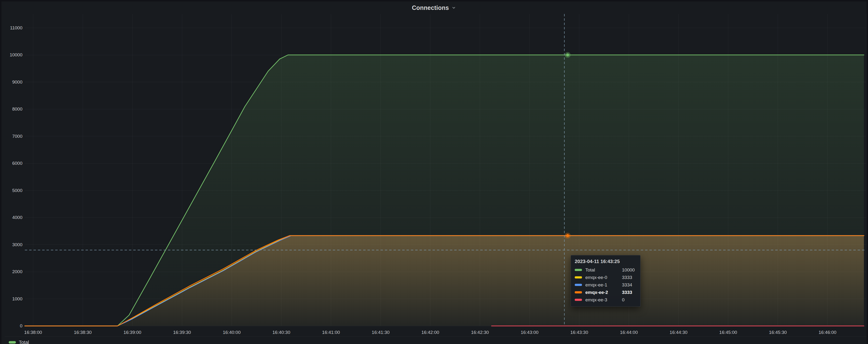 The width and height of the screenshot is (868, 344). What do you see at coordinates (601, 278) in the screenshot?
I see `tooltip-series-label: emqx-ee-0` at bounding box center [601, 278].